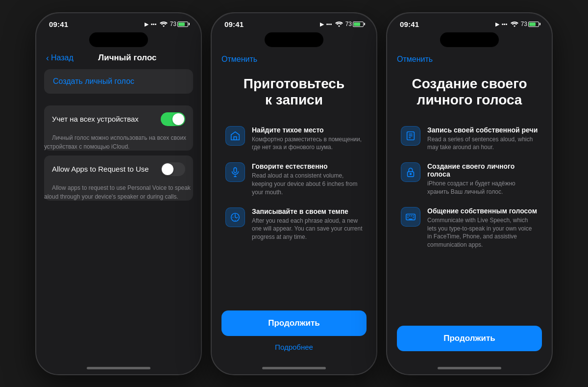  I want to click on feature-item-3-2: Создание своего личного голоса iPhone со…, so click(469, 180).